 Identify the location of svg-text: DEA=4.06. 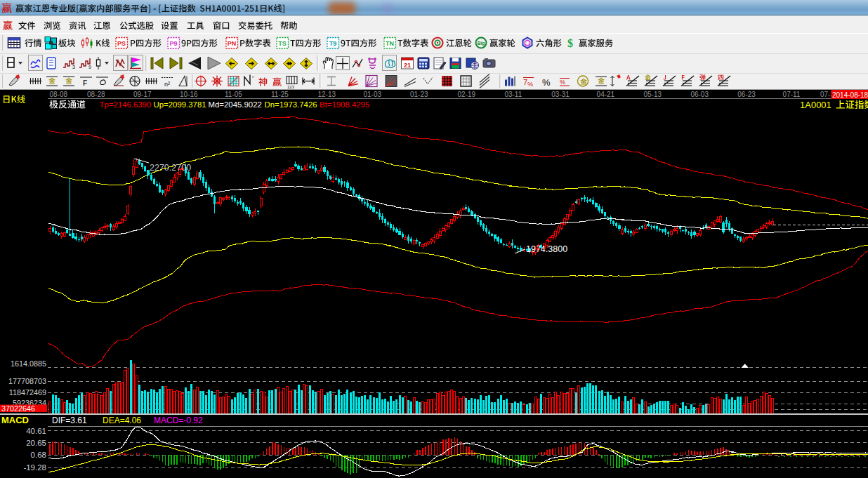
(122, 420).